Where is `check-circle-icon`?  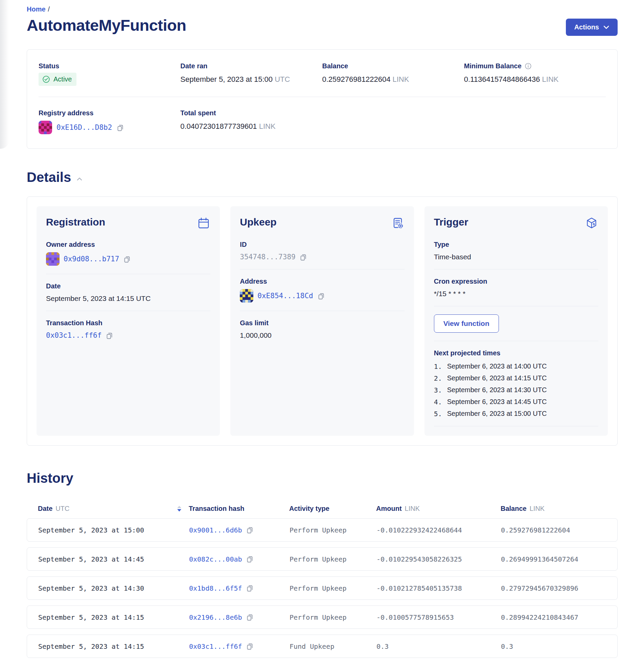 check-circle-icon is located at coordinates (46, 79).